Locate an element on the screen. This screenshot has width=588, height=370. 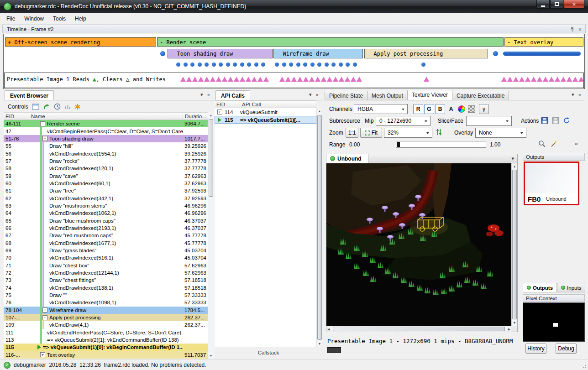
tabstrip-menu-icon: ▾ is located at coordinates (514, 159).